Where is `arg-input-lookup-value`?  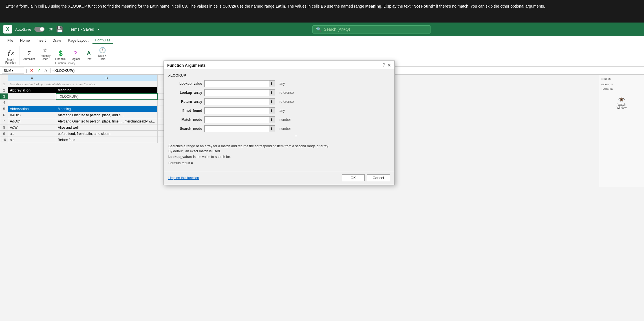
arg-input-lookup-value is located at coordinates (237, 84).